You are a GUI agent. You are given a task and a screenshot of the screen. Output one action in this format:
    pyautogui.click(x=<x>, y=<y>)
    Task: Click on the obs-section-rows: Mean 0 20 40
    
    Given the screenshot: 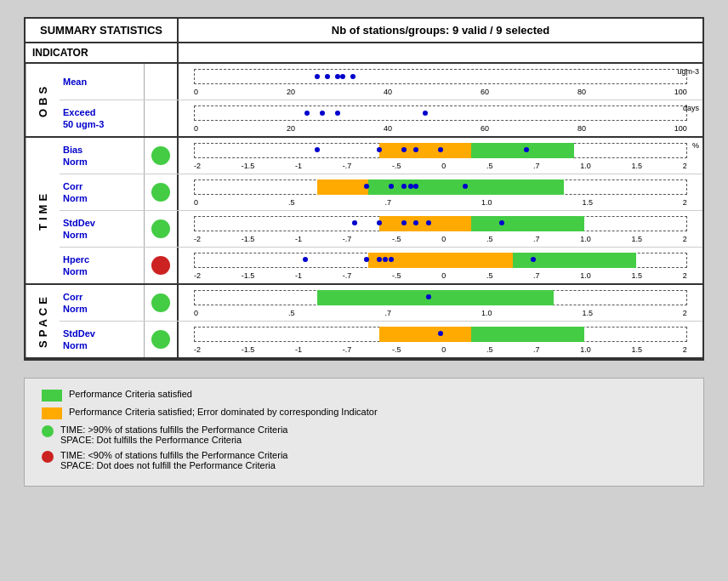 What is the action you would take?
    pyautogui.click(x=381, y=100)
    